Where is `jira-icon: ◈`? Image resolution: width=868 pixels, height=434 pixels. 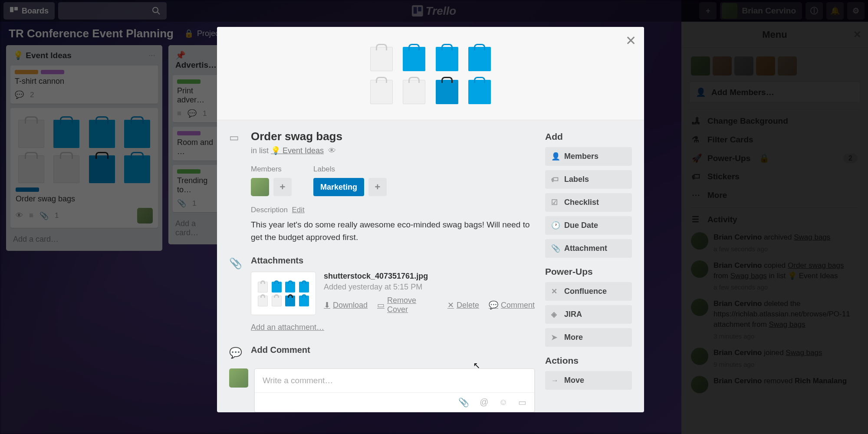
jira-icon: ◈ is located at coordinates (555, 314).